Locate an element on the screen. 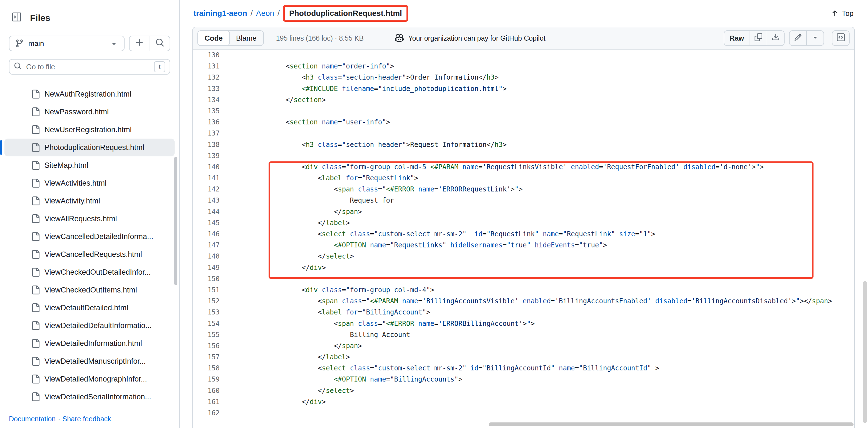 This screenshot has height=428, width=868. line-number: 154 is located at coordinates (210, 324).